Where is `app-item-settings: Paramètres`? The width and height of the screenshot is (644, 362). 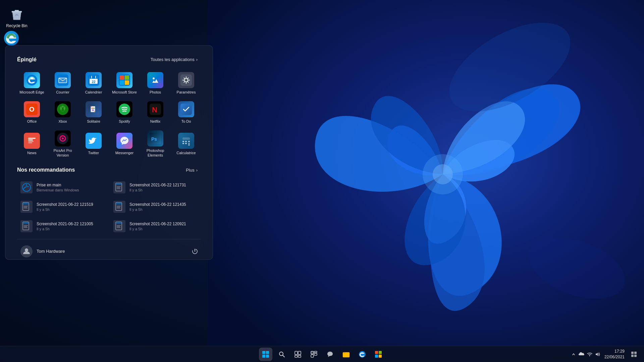
app-item-settings: Paramètres is located at coordinates (186, 83).